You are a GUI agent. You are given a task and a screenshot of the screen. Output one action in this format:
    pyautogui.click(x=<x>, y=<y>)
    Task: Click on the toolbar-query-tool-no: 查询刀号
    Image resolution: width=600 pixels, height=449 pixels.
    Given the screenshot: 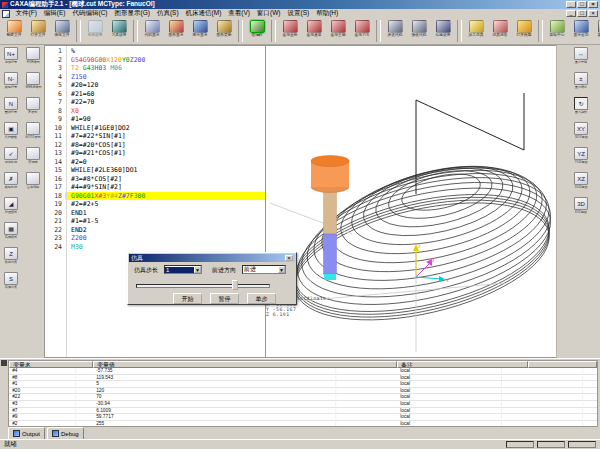 What is the action you would take?
    pyautogui.click(x=362, y=31)
    